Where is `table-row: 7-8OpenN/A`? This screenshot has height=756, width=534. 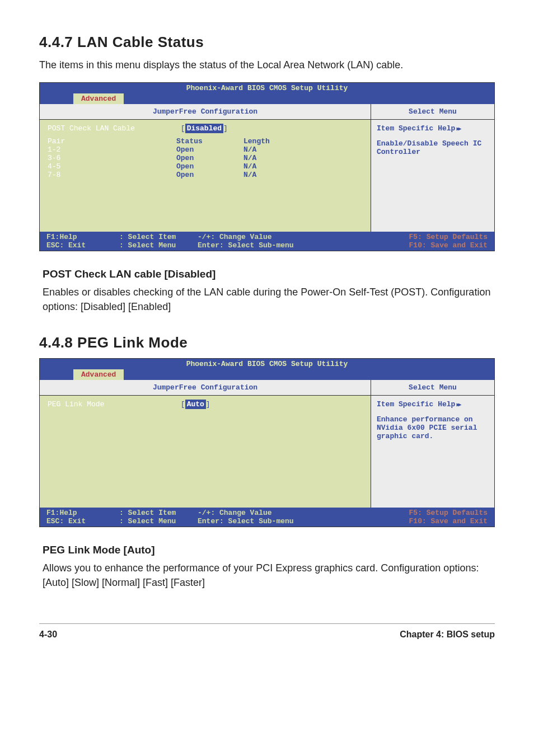
table-row: 7-8OpenN/A is located at coordinates (205, 175).